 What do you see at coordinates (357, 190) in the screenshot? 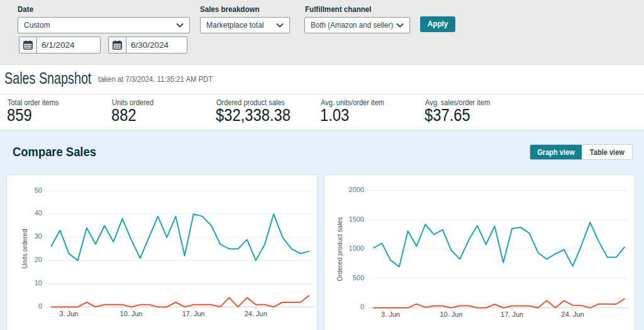
I see `svg-text: 2000` at bounding box center [357, 190].